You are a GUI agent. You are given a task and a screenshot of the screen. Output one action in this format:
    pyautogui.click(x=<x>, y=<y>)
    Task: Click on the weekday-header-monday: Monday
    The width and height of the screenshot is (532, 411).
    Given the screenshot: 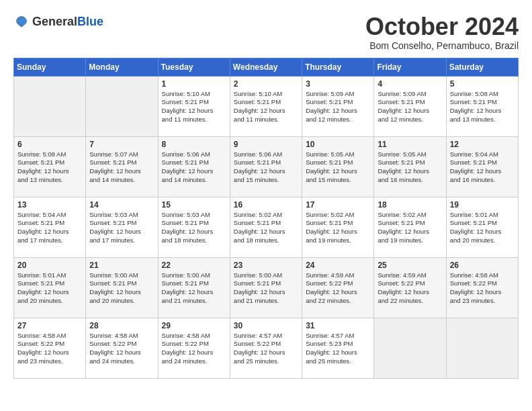 What is the action you would take?
    pyautogui.click(x=122, y=67)
    